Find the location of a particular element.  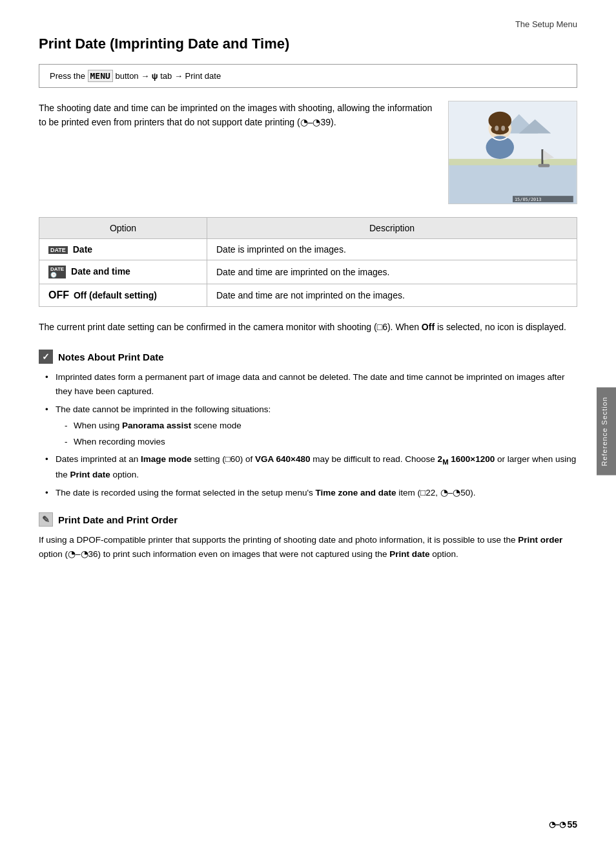

table-row: OFF Off (default setting) Date and time … is located at coordinates (309, 296).